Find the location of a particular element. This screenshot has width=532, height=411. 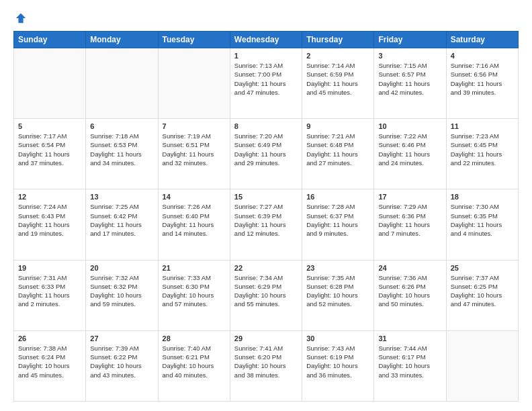

day-info: Sunrise: 7:30 AM Sunset: 6:35 PM Dayligh… is located at coordinates (482, 220).